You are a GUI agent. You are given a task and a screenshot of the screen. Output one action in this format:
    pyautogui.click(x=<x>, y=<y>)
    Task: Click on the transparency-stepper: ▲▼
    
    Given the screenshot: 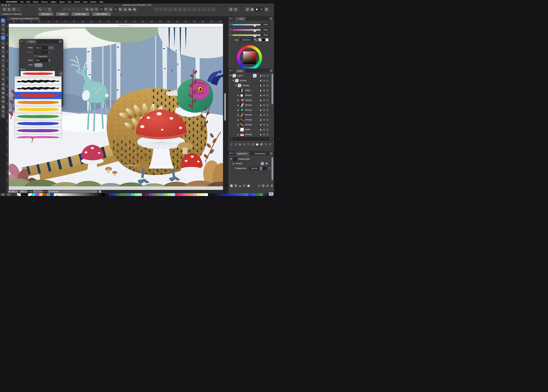 What is the action you would take?
    pyautogui.click(x=261, y=168)
    